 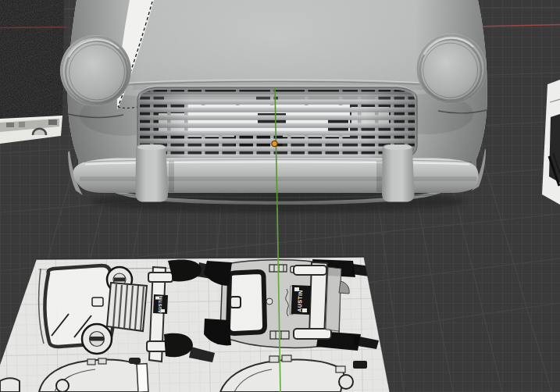 I want to click on origin-point, so click(x=275, y=144).